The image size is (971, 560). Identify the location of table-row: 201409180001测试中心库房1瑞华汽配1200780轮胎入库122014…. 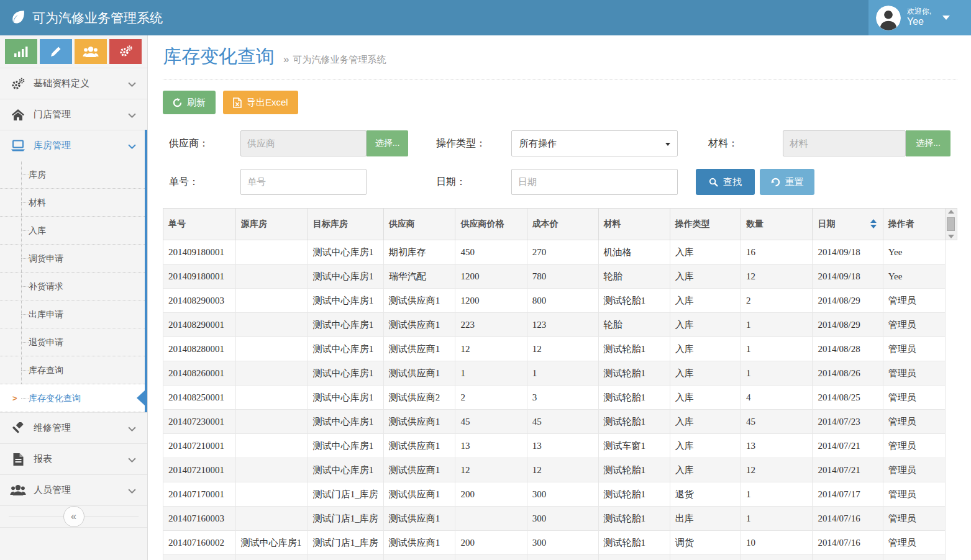
(560, 277).